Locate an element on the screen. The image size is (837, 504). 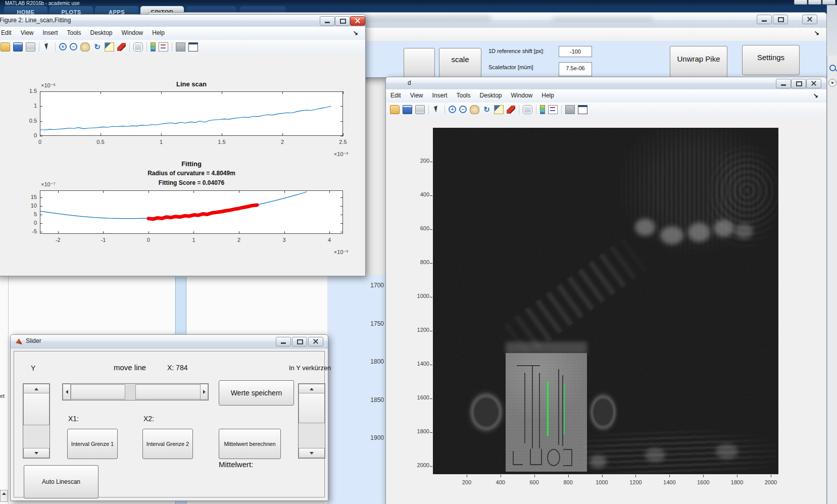
scale-button: scale is located at coordinates (460, 63).